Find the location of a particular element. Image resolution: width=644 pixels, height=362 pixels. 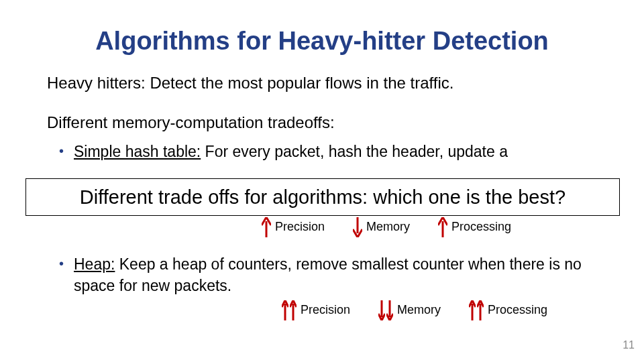

metrics-row-sketch: Precision Memory Processing is located at coordinates (429, 227).